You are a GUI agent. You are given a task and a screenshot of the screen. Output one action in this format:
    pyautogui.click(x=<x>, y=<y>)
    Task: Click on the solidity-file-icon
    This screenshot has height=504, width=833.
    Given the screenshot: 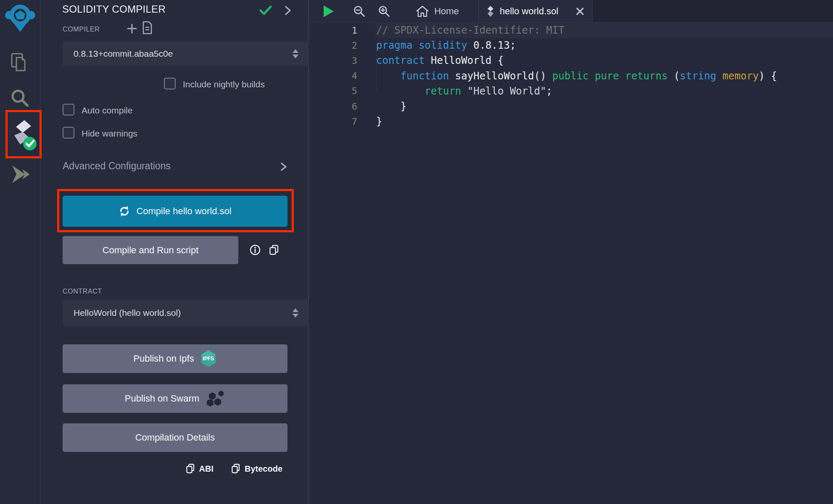 What is the action you would take?
    pyautogui.click(x=490, y=11)
    